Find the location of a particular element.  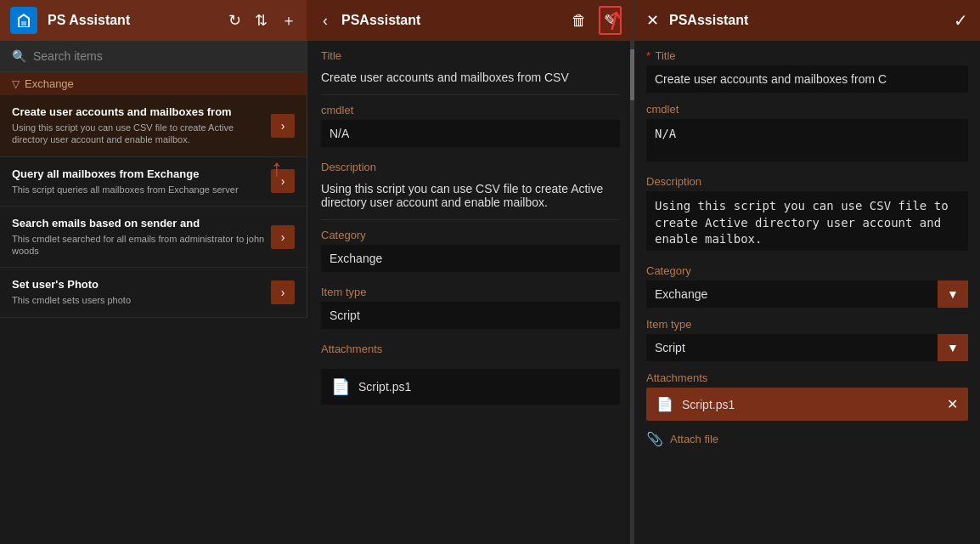

field-category-label: Category is located at coordinates (470, 235).